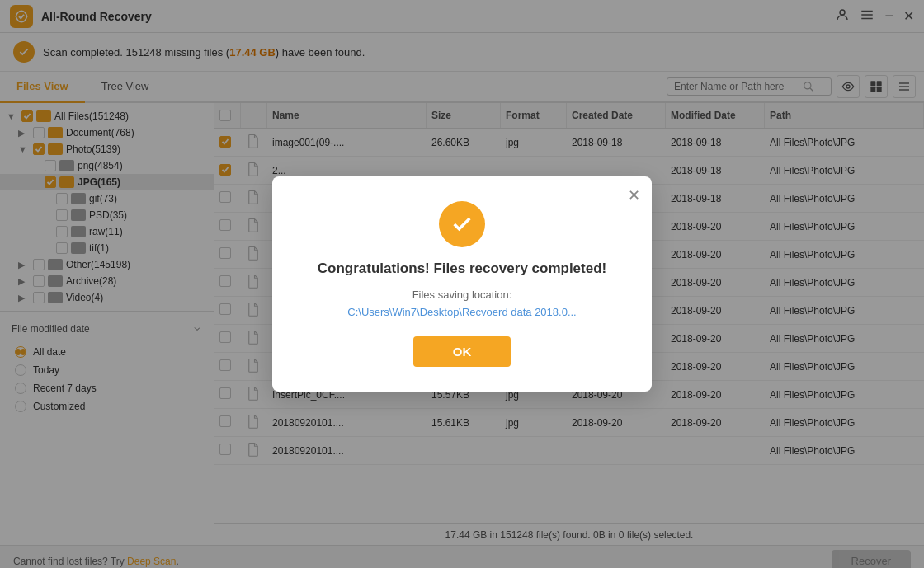 This screenshot has width=924, height=568. Describe the element at coordinates (634, 195) in the screenshot. I see `modal-close-button: ✕` at that location.